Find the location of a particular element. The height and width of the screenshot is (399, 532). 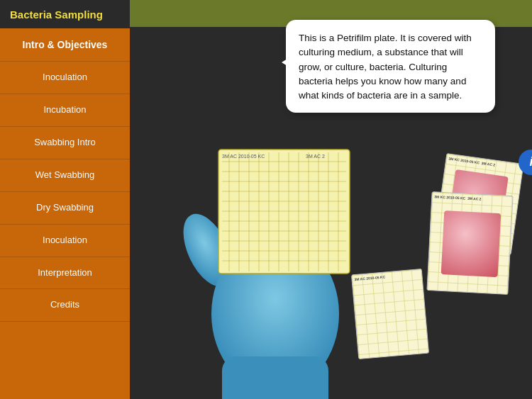

sidebar-item-credits: Credits is located at coordinates (65, 305).